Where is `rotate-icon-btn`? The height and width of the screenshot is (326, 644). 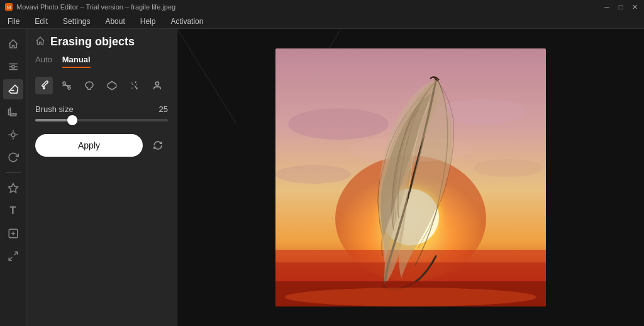 rotate-icon-btn is located at coordinates (13, 157).